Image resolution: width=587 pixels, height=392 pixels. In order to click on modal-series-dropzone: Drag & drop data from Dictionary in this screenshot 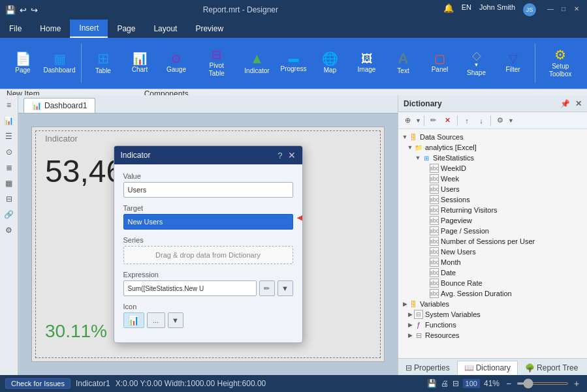, I will do `click(208, 255)`.